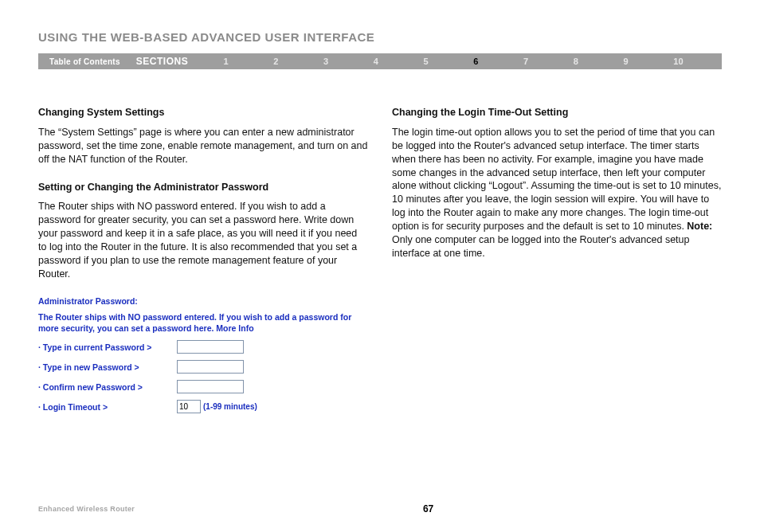 The width and height of the screenshot is (760, 532). What do you see at coordinates (210, 366) in the screenshot?
I see `input-new-password` at bounding box center [210, 366].